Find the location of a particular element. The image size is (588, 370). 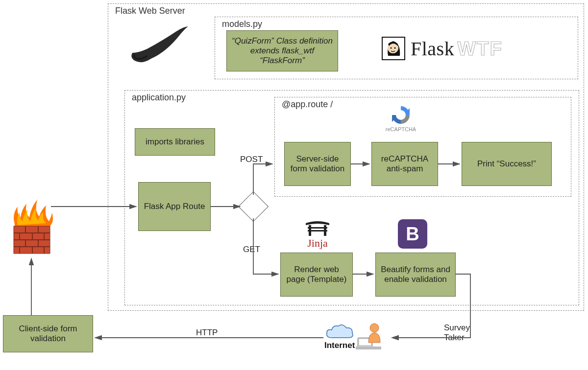

label-survey-taker: Survey Taker is located at coordinates (464, 333).